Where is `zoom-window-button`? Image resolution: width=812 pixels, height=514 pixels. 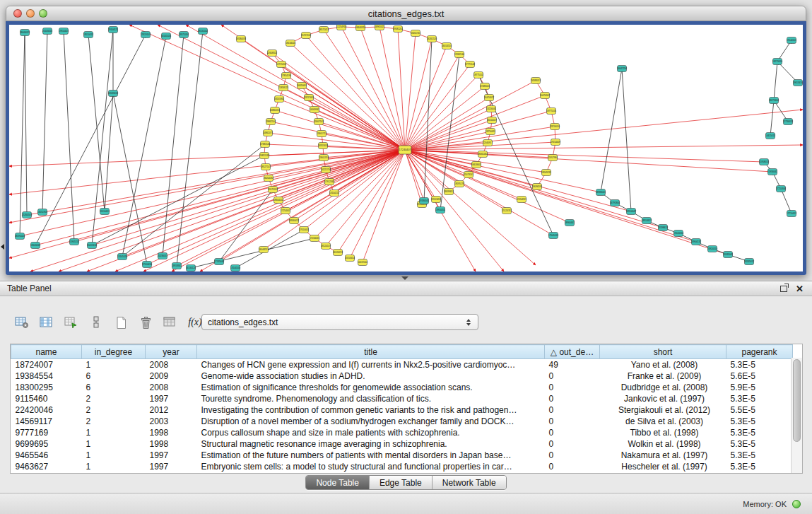 zoom-window-button is located at coordinates (43, 13).